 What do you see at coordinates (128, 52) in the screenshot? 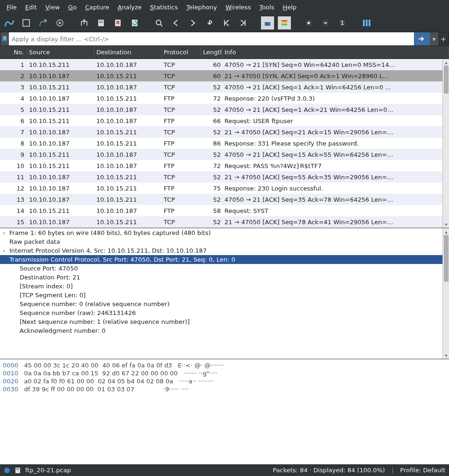
I see `column-destination: Destination` at bounding box center [128, 52].